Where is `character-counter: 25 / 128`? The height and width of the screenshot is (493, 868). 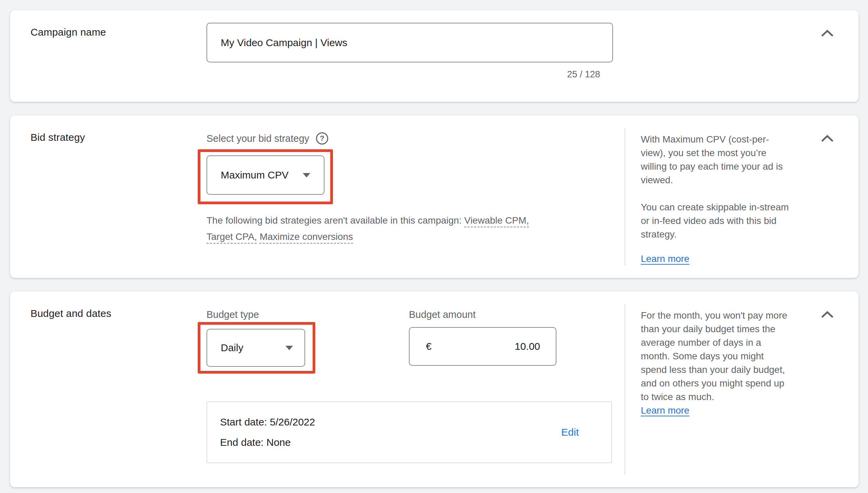
character-counter: 25 / 128 is located at coordinates (410, 75).